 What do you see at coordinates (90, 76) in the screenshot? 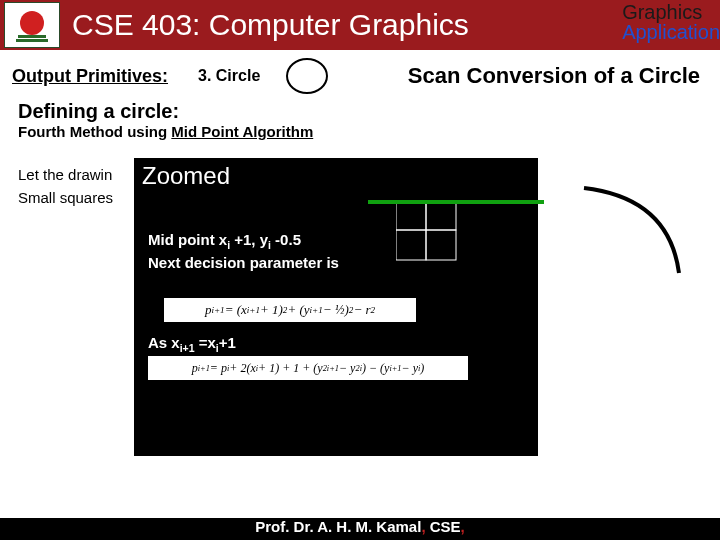
I see `output-primitives-label: Output Primitives:` at bounding box center [90, 76].